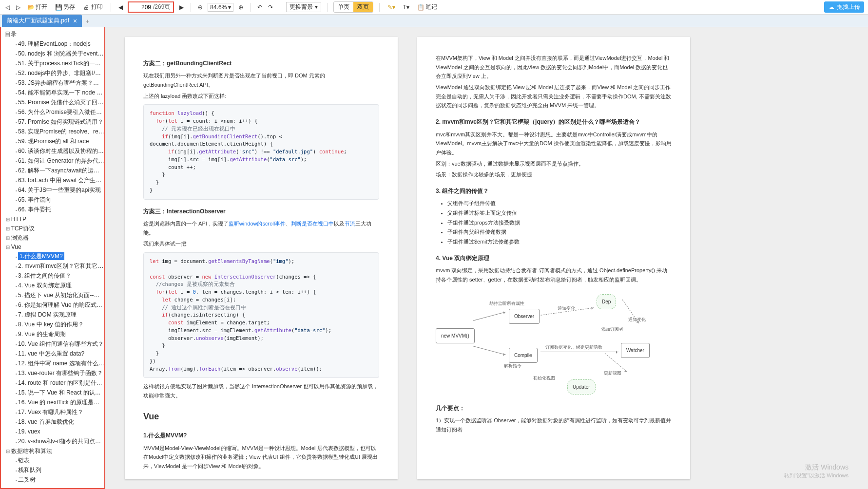  Describe the element at coordinates (53, 461) in the screenshot. I see `toc-item: 链表` at that location.